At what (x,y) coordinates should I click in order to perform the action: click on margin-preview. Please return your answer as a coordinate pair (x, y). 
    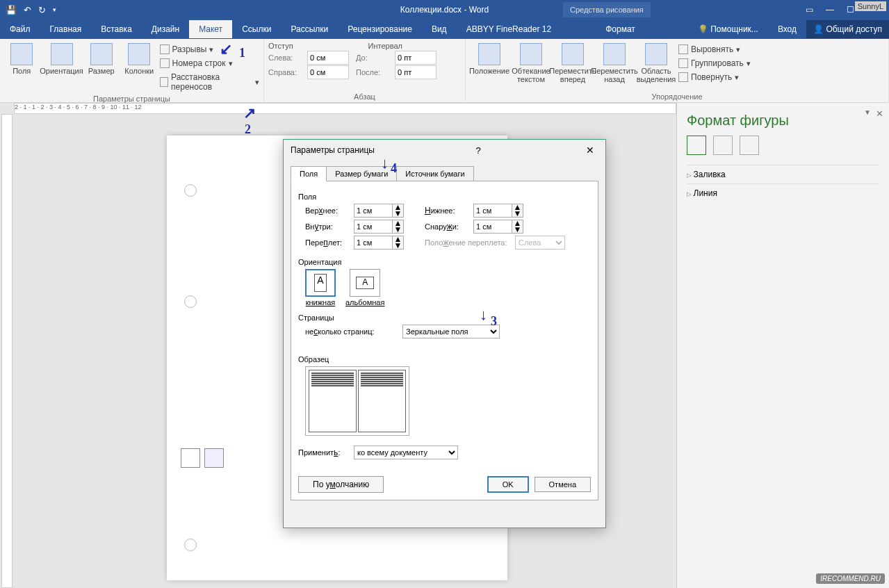
    Looking at the image, I should click on (357, 401).